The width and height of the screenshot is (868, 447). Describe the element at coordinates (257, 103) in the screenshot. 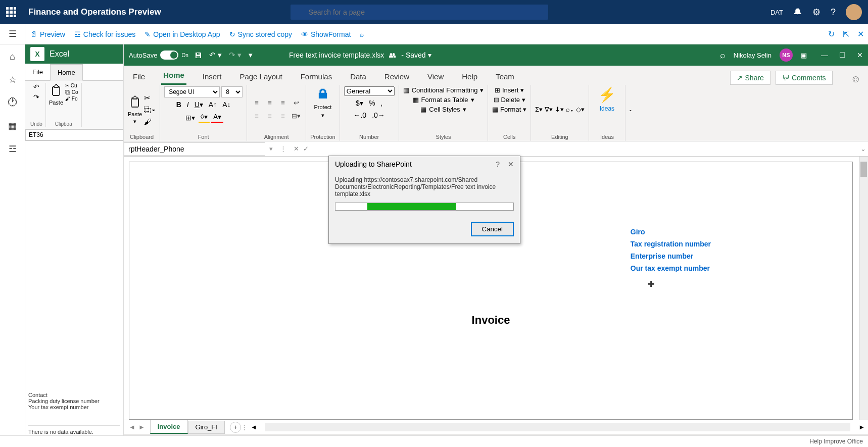

I see `align-top-button: ≡` at that location.